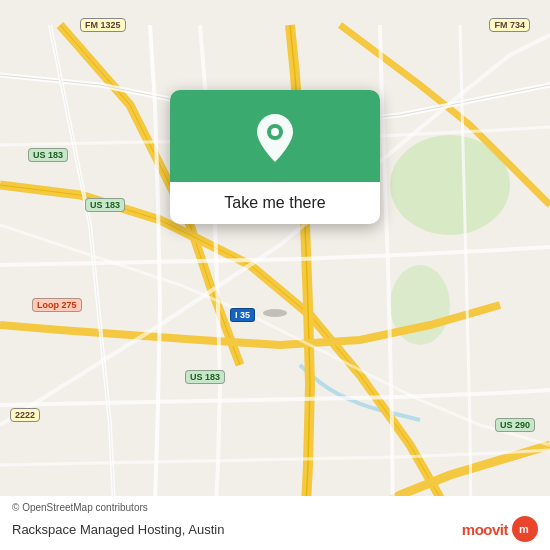  I want to click on badge-us290: US 290, so click(515, 425).